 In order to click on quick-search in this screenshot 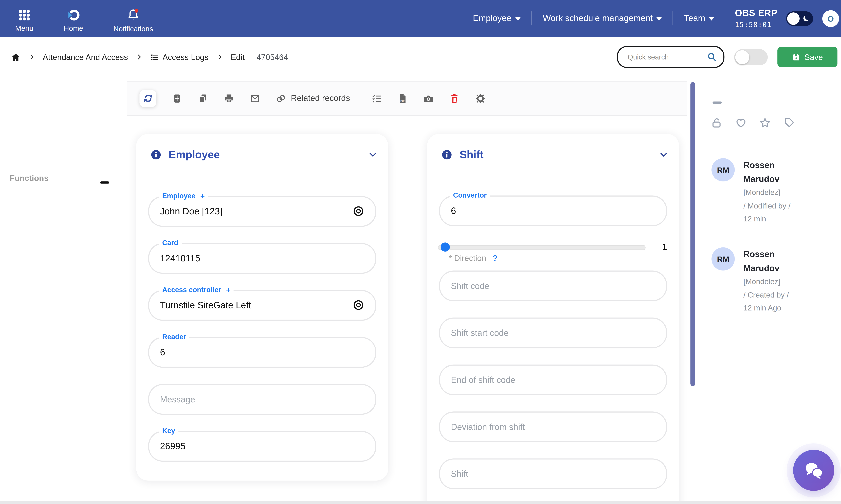, I will do `click(671, 57)`.